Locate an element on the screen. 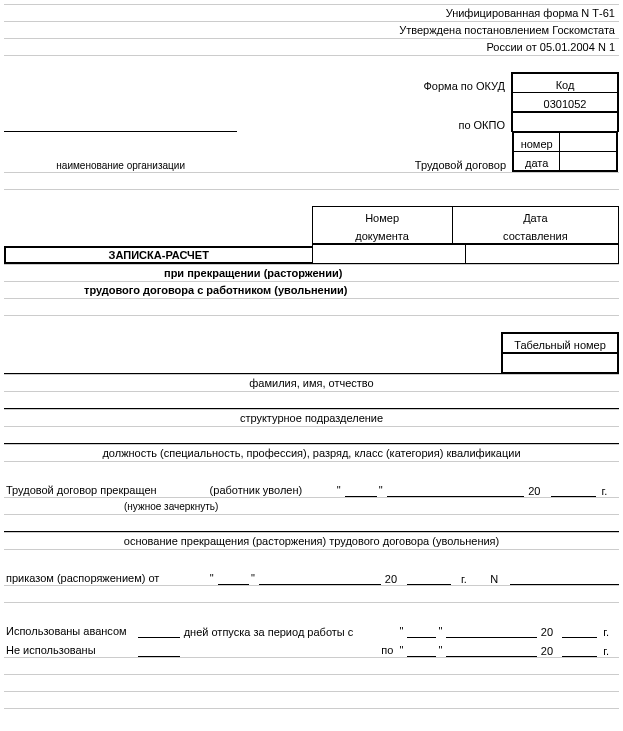  subtitle-2: трудового договора с работником (увольне… is located at coordinates (312, 290).